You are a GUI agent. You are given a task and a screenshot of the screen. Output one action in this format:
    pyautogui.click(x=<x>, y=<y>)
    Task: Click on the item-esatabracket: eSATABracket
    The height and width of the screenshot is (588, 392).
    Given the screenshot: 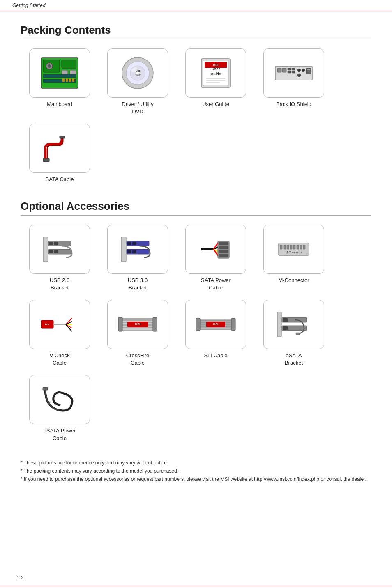 What is the action you would take?
    pyautogui.click(x=294, y=333)
    